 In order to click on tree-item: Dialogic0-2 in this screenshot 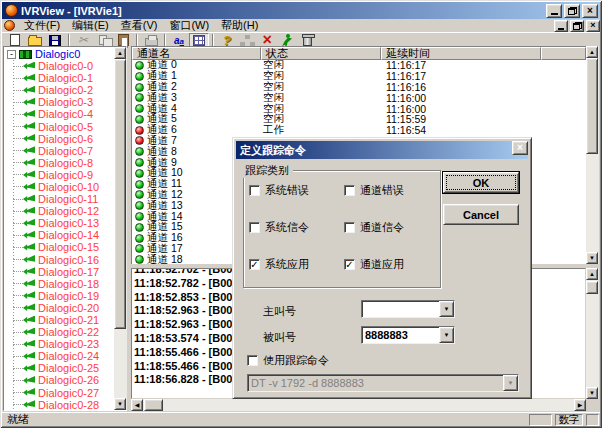, I will do `click(58, 90)`.